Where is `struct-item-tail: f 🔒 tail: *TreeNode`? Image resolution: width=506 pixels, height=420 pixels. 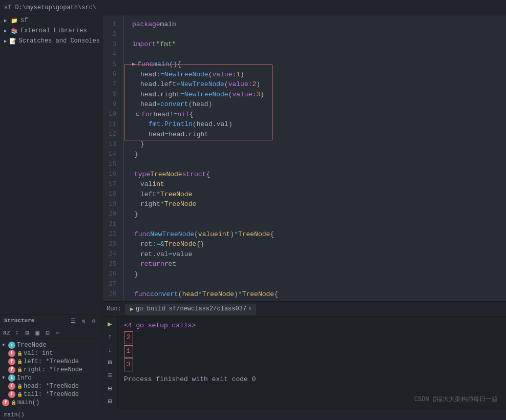
struct-item-tail: f 🔒 tail: *TreeNode is located at coordinates (54, 394).